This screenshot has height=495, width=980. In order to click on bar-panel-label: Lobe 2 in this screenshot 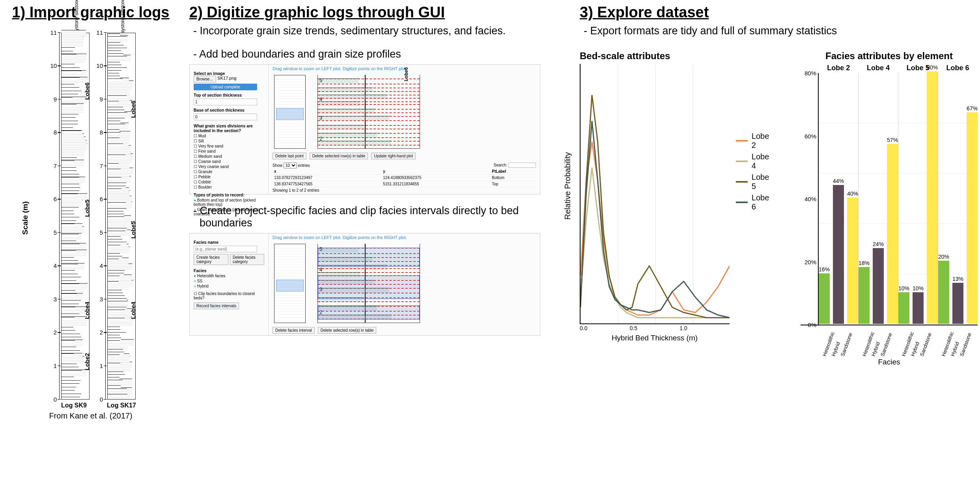, I will do `click(838, 68)`.